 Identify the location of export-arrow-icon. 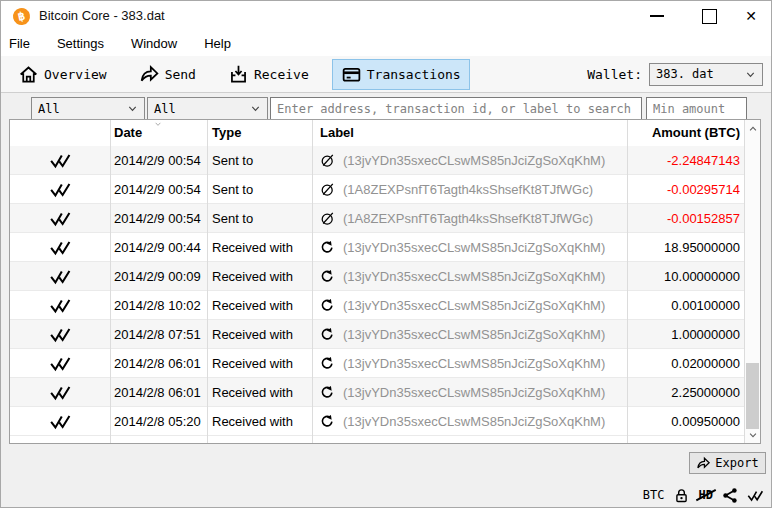
(704, 464).